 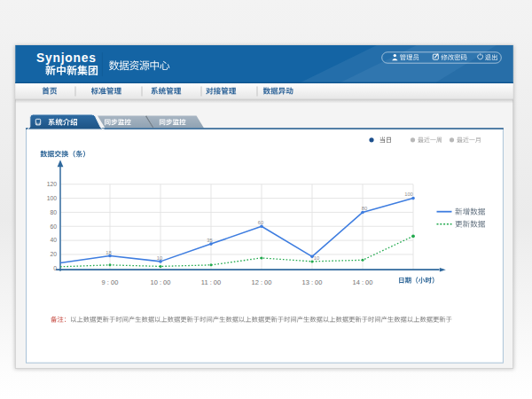 What do you see at coordinates (108, 253) in the screenshot?
I see `svg-text: 18` at bounding box center [108, 253].